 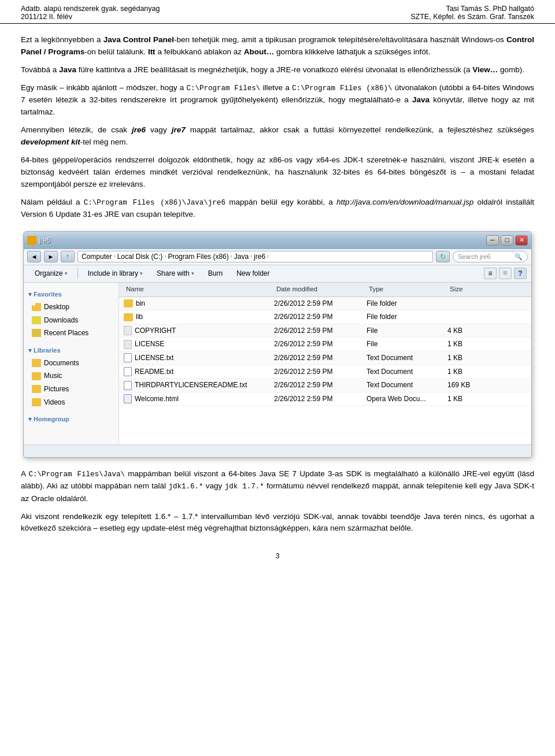 I want to click on organize-button: Organize ▾, so click(x=51, y=273).